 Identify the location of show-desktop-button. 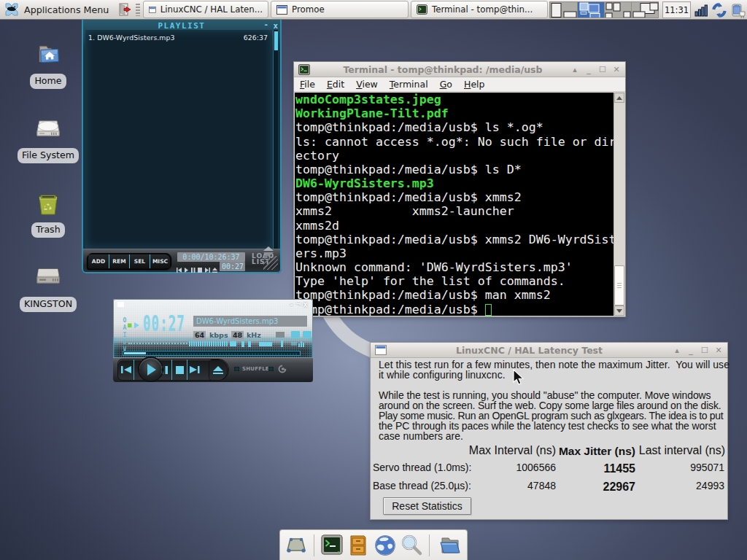
(296, 545).